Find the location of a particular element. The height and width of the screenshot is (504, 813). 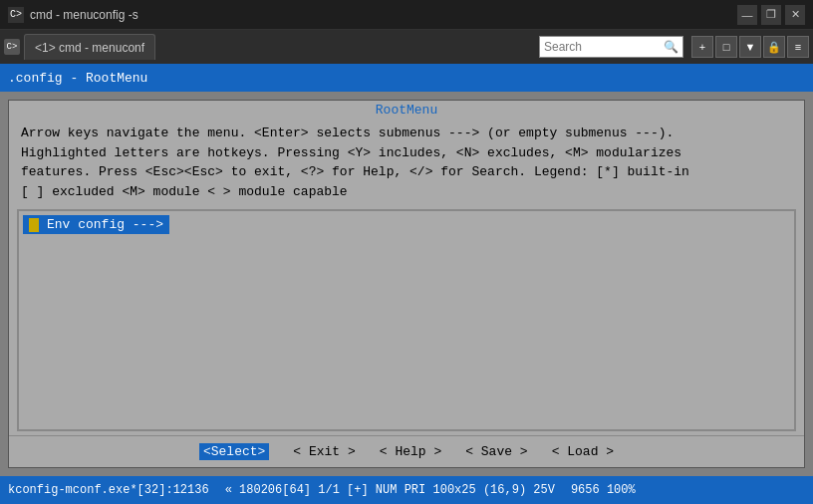

search-input is located at coordinates (604, 47).